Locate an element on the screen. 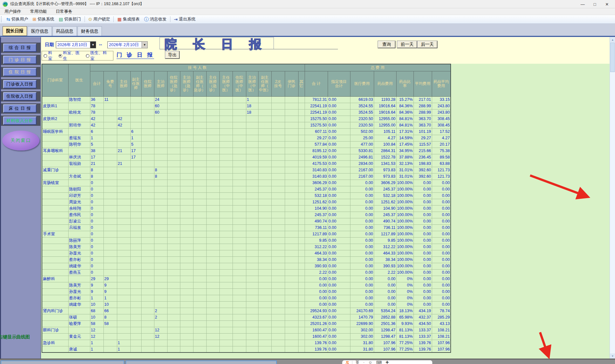 The height and width of the screenshot is (364, 615). doctor-cell: 蔡伟民 is located at coordinates (79, 215).